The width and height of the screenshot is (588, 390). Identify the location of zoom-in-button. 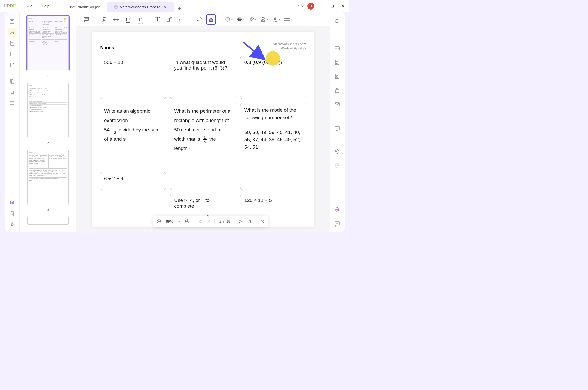
(187, 221).